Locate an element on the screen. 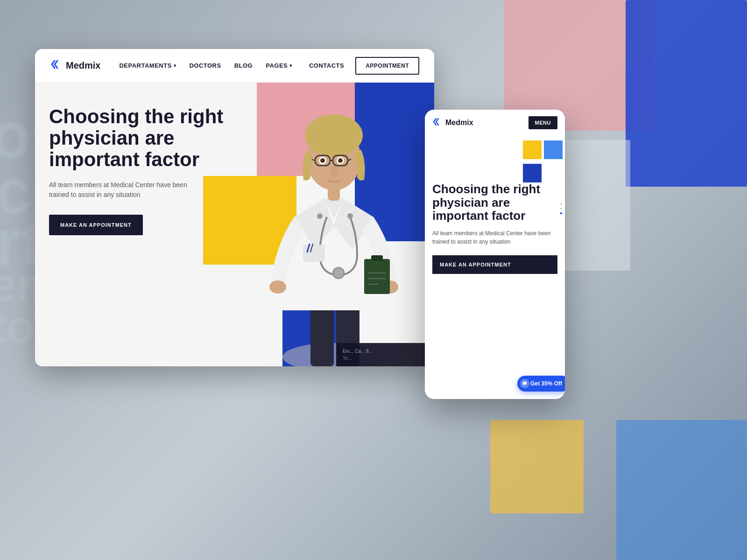 This screenshot has height=560, width=747. desktop-hero-content: Choosing the right physician are importa… is located at coordinates (138, 171).